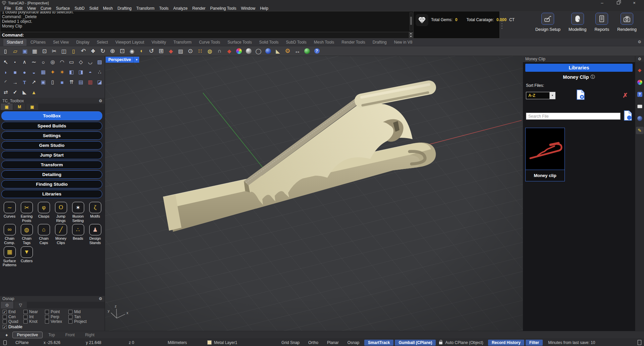 The height and width of the screenshot is (346, 644). Describe the element at coordinates (52, 126) in the screenshot. I see `toolbox-category-button: Speed Builds` at that location.